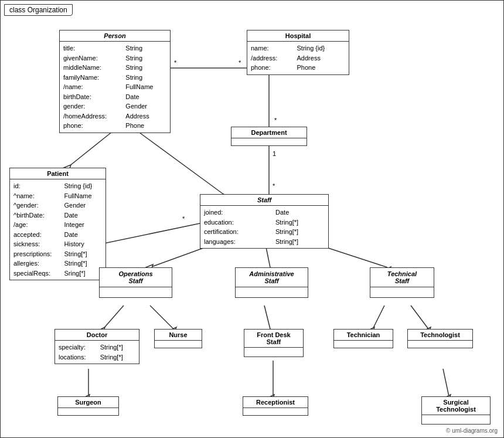 The height and width of the screenshot is (438, 504). What do you see at coordinates (88, 402) in the screenshot?
I see `surgeon-header: Surgeon` at bounding box center [88, 402].